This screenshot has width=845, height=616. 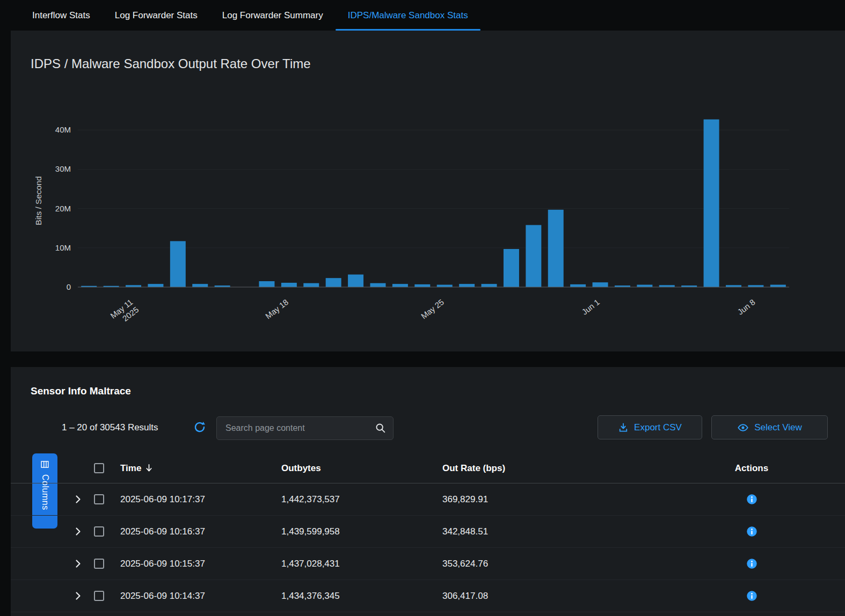 I want to click on search-icon, so click(x=381, y=428).